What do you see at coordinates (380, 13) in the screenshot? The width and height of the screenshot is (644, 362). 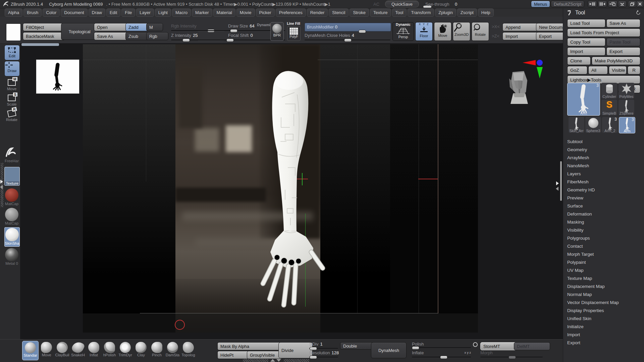 I see `menu-texture: Texture` at bounding box center [380, 13].